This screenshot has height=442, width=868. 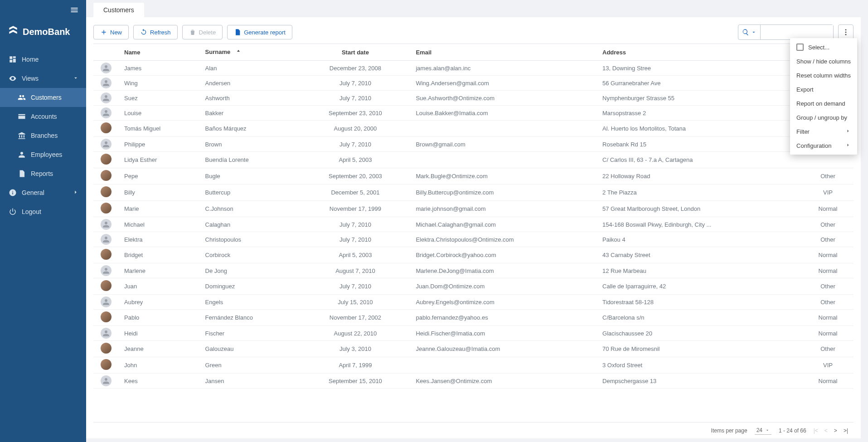 What do you see at coordinates (473, 83) in the screenshot?
I see `table-row: WingAndersenJuly 7, 2010Wing.Andersen@gm…` at bounding box center [473, 83].